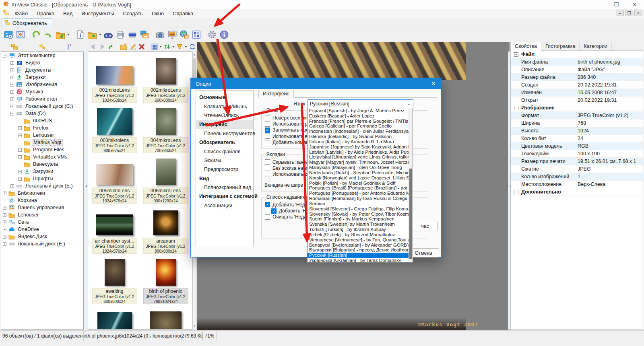 Image resolution: width=644 pixels, height=346 pixels. Describe the element at coordinates (360, 245) in the screenshot. I see `language-option: Беларускі [Byelorussian] - by Alexander …` at that location.